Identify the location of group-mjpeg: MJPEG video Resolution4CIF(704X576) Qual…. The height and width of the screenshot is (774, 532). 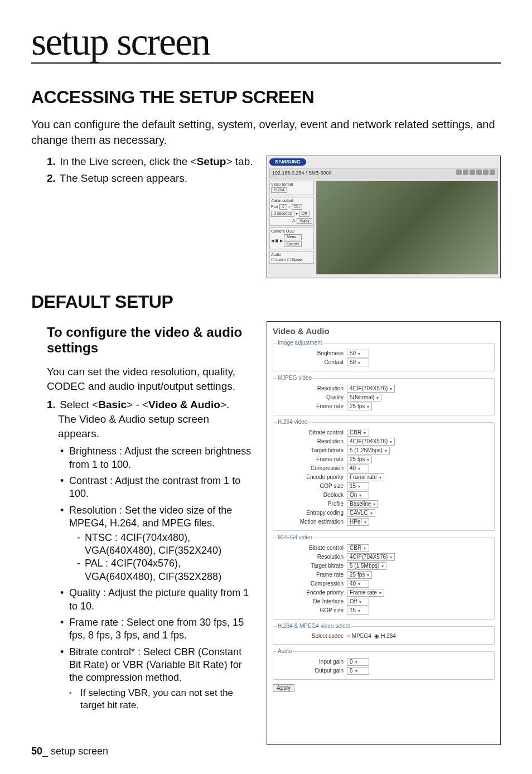
(384, 395).